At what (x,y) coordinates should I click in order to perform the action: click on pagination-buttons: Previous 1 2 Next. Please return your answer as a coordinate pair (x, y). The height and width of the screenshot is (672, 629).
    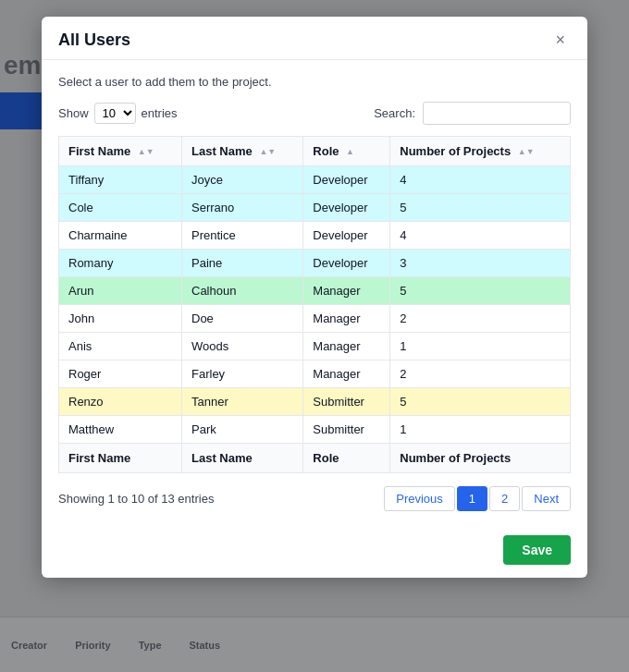
    Looking at the image, I should click on (477, 499).